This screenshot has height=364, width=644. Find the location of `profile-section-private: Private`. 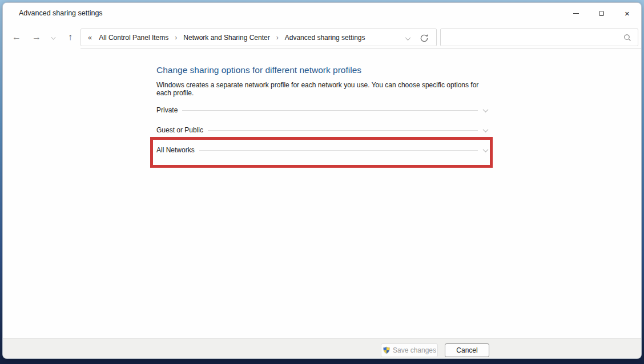

profile-section-private: Private is located at coordinates (322, 110).